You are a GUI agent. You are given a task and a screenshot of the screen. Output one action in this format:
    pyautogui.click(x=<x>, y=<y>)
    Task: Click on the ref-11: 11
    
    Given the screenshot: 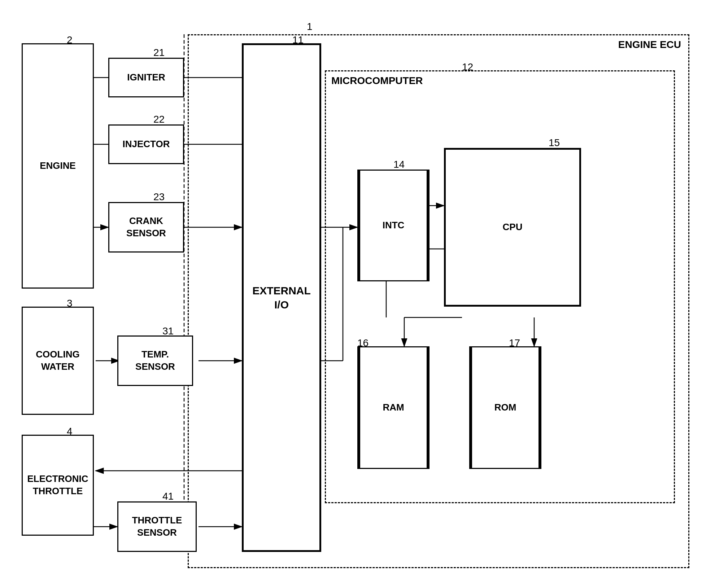 What is the action you would take?
    pyautogui.click(x=298, y=40)
    